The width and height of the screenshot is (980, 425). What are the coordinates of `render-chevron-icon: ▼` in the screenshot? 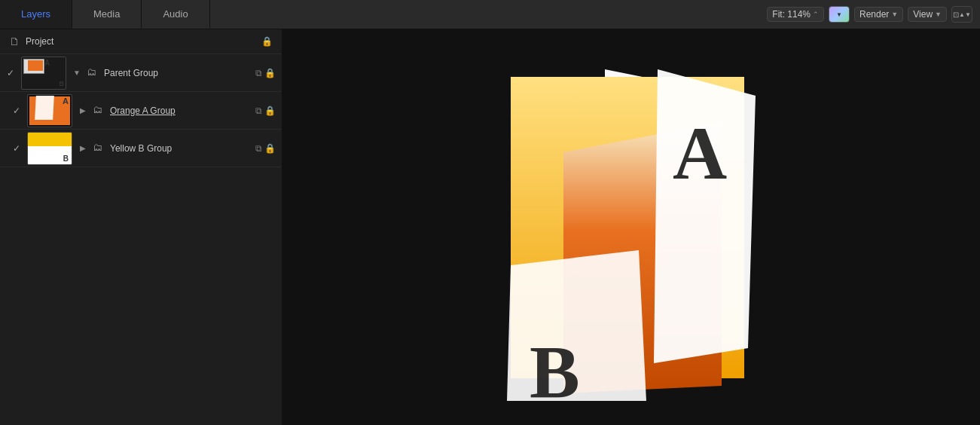 It's located at (895, 14).